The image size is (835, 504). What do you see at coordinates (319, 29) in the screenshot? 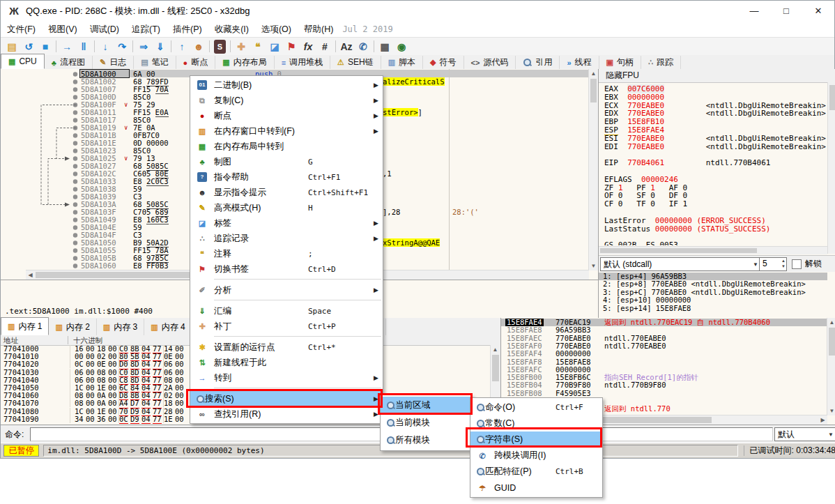
I see `menubar-item: 帮助(H)` at bounding box center [319, 29].